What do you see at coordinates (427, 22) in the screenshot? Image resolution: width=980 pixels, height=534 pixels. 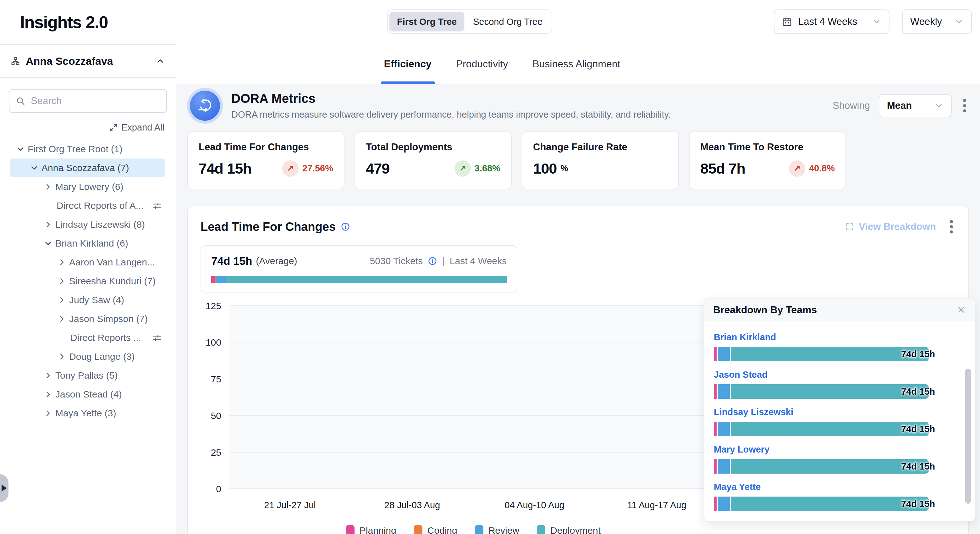 I see `org-toggle-option: First Org Tree` at bounding box center [427, 22].